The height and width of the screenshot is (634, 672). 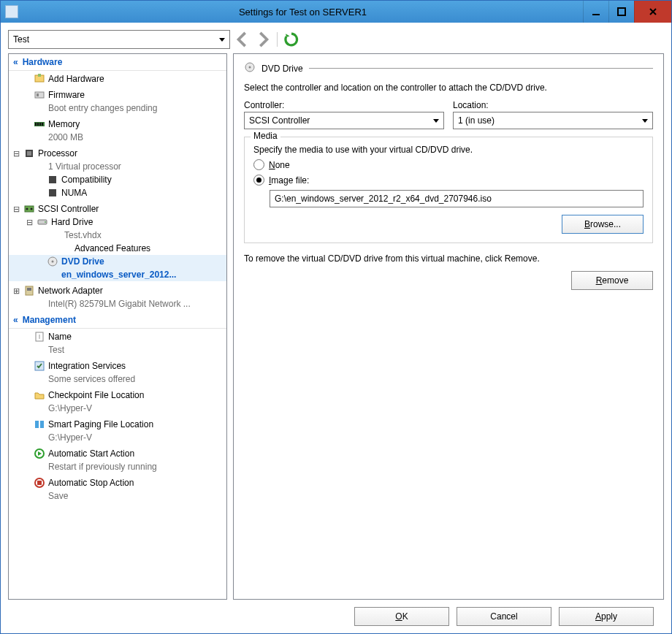 I want to click on image-path-input: G:\en_windows_server_2012_r2_x64_dvd_270…, so click(x=457, y=199).